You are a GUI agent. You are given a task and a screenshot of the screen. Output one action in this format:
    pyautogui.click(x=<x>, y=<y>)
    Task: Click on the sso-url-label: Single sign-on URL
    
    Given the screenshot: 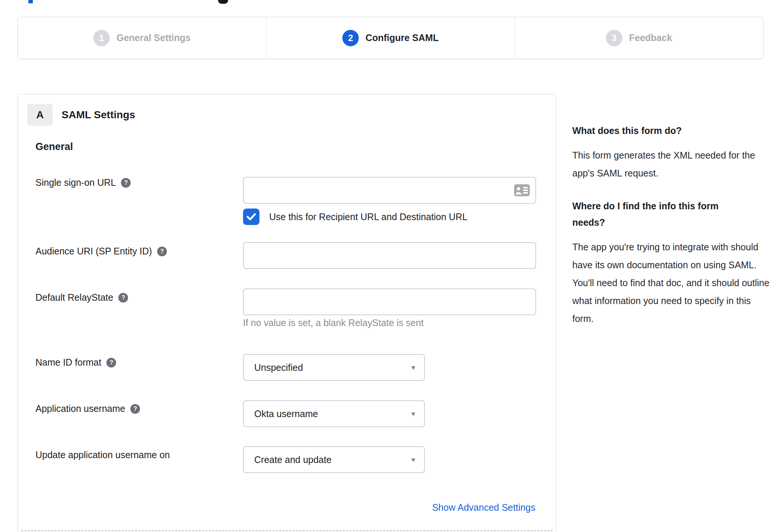 What is the action you would take?
    pyautogui.click(x=75, y=183)
    